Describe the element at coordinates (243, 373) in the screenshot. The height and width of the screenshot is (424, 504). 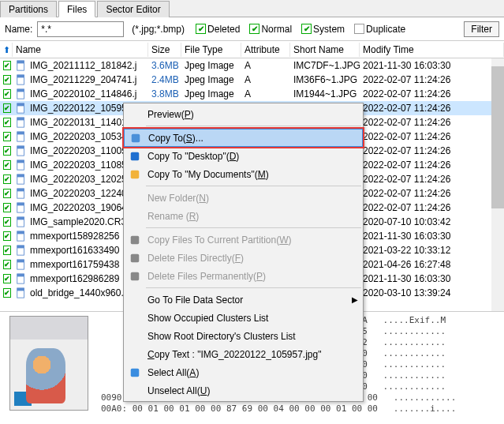
I see `menu-selall: Select All(A)` at that location.